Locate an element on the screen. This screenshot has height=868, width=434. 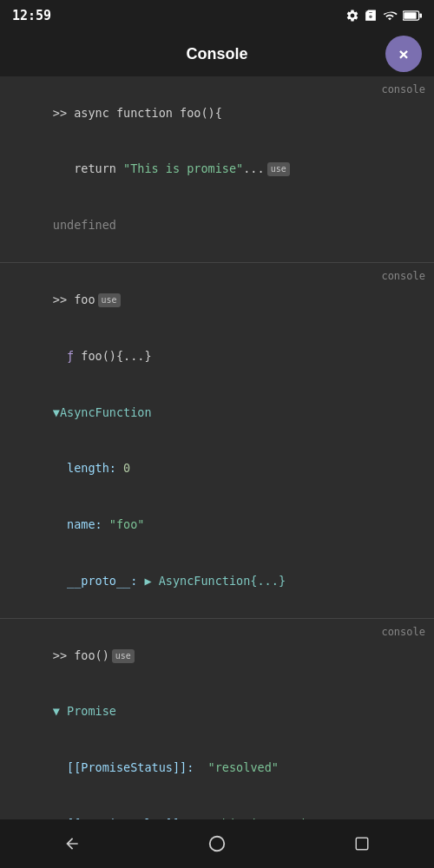
status-icons is located at coordinates (384, 16).